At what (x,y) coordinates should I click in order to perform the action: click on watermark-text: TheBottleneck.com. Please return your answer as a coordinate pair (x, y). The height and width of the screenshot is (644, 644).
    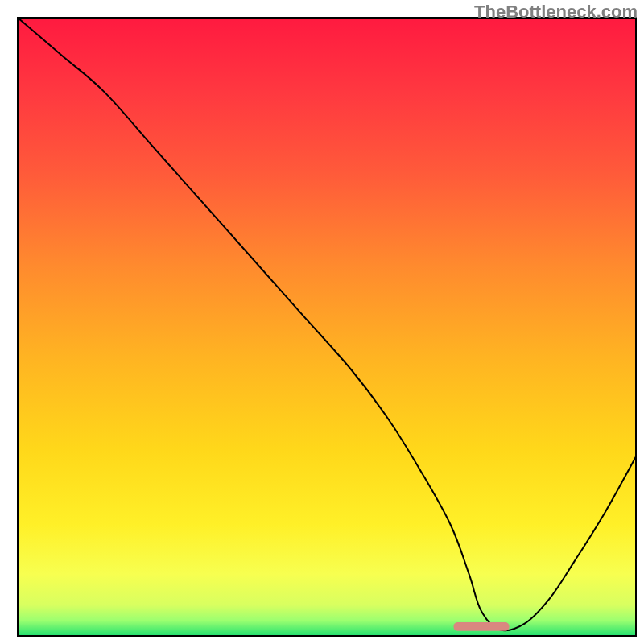
    Looking at the image, I should click on (555, 12).